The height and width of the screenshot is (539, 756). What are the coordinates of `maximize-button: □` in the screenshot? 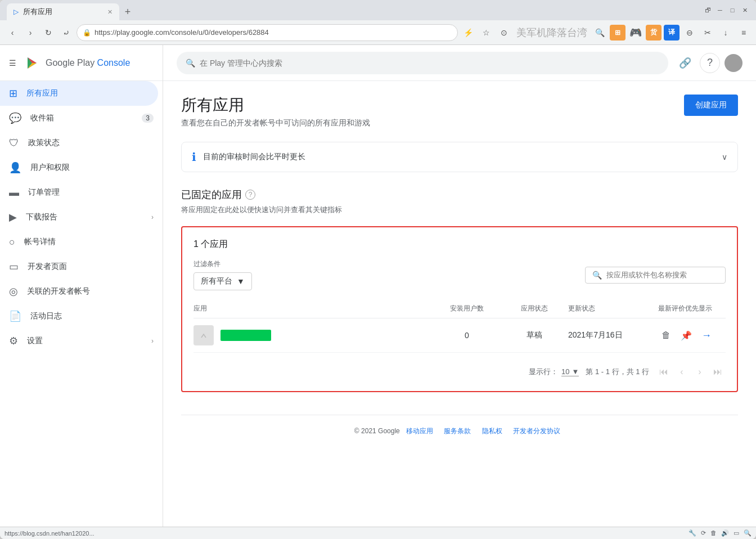 It's located at (732, 10).